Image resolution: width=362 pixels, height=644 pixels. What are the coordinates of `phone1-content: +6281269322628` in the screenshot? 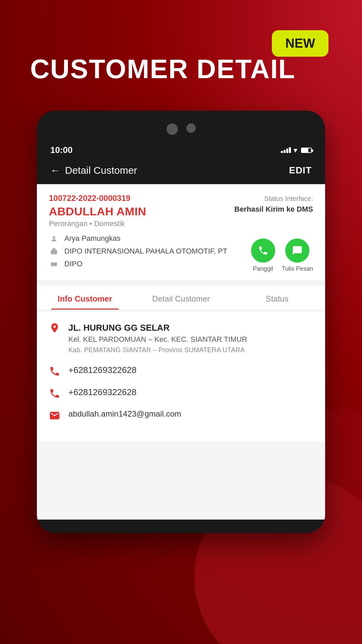 It's located at (191, 370).